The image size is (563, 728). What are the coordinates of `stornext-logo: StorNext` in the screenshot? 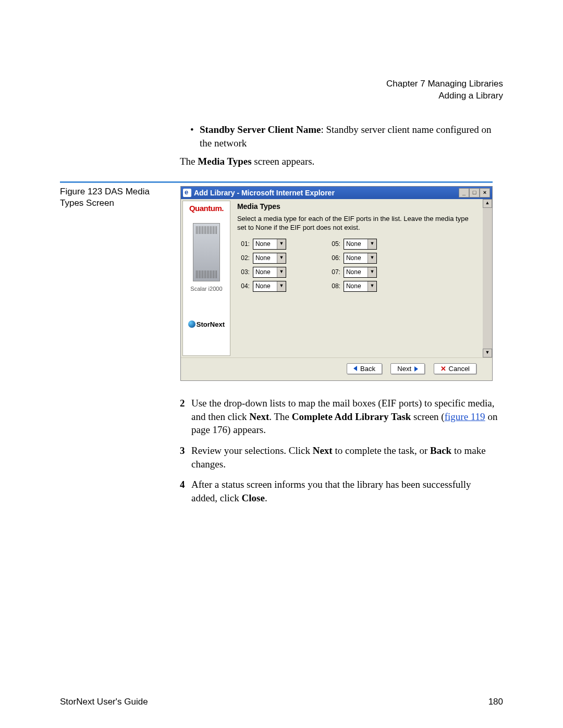 It's located at (206, 324).